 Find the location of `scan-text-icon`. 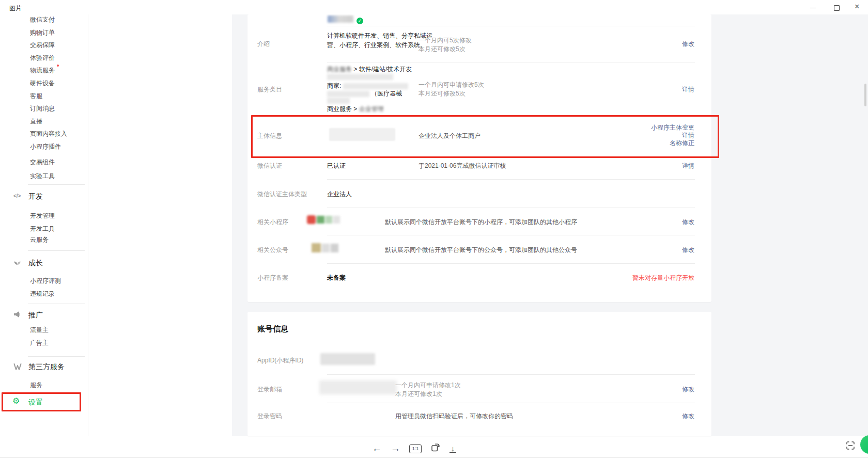

scan-text-icon is located at coordinates (850, 446).